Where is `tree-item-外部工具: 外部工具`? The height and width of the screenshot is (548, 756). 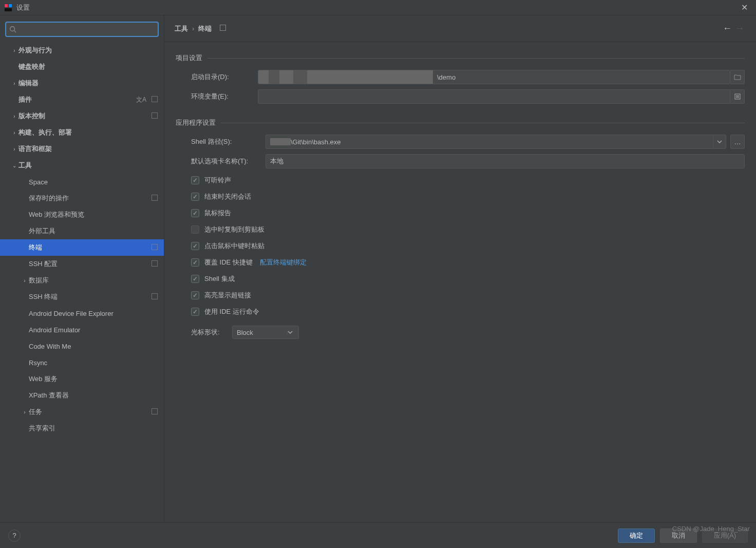
tree-item-外部工具: 外部工具 is located at coordinates (82, 231).